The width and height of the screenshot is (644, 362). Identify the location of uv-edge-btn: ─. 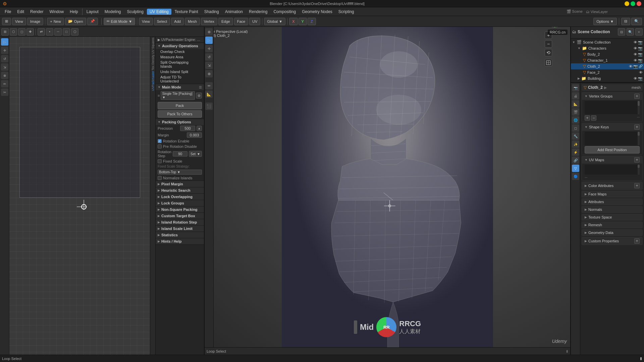
(58, 32).